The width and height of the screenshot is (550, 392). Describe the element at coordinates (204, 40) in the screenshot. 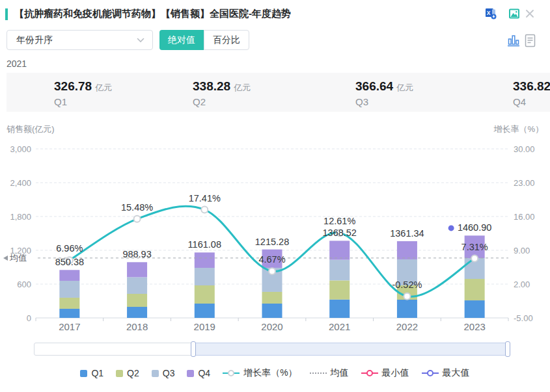

I see `value-mode-toggle: 绝对值 百分比` at that location.